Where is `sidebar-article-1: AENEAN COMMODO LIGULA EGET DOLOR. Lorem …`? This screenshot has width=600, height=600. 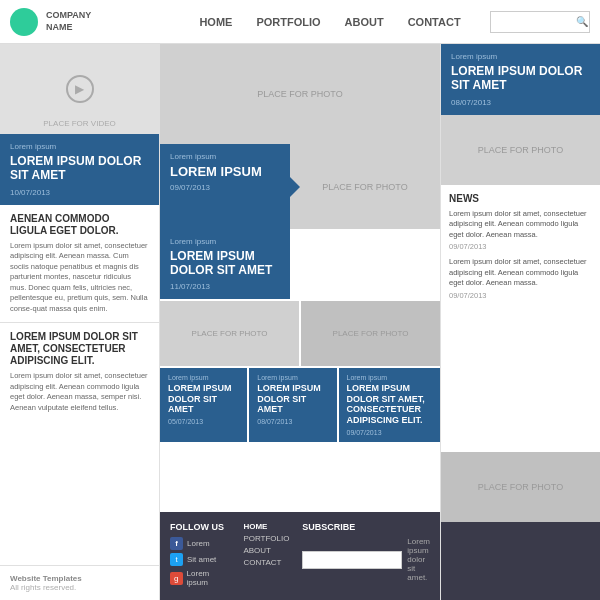 sidebar-article-1: AENEAN COMMODO LIGULA EGET DOLOR. Lorem … is located at coordinates (80, 264).